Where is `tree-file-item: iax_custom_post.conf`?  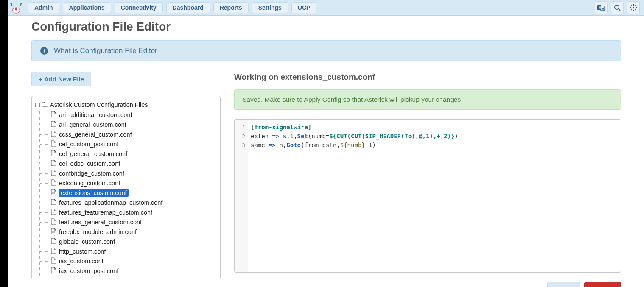 tree-file-item: iax_custom_post.conf is located at coordinates (128, 270).